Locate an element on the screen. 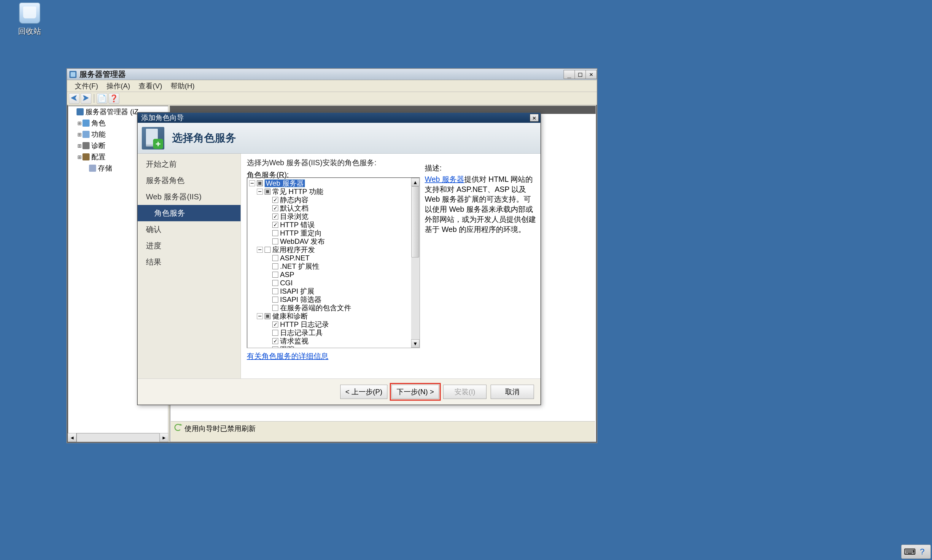 This screenshot has width=932, height=560. cancel-button: 取消 is located at coordinates (512, 392).